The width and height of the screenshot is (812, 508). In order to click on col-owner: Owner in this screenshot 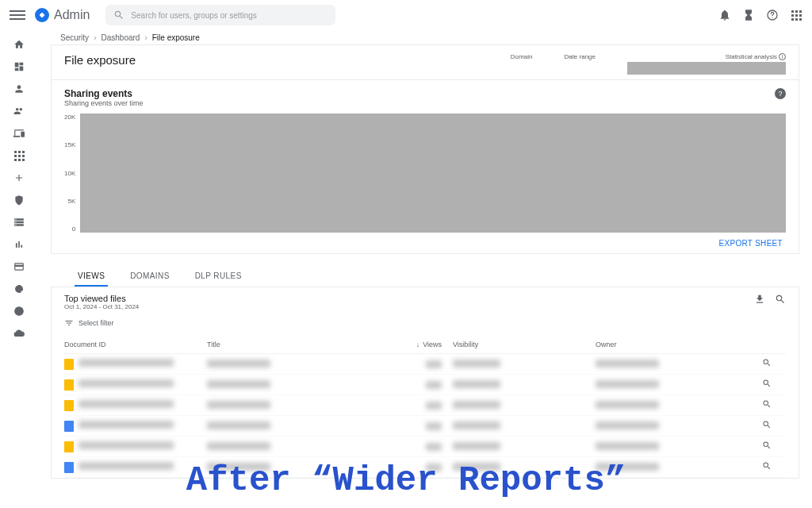, I will do `click(679, 344)`.